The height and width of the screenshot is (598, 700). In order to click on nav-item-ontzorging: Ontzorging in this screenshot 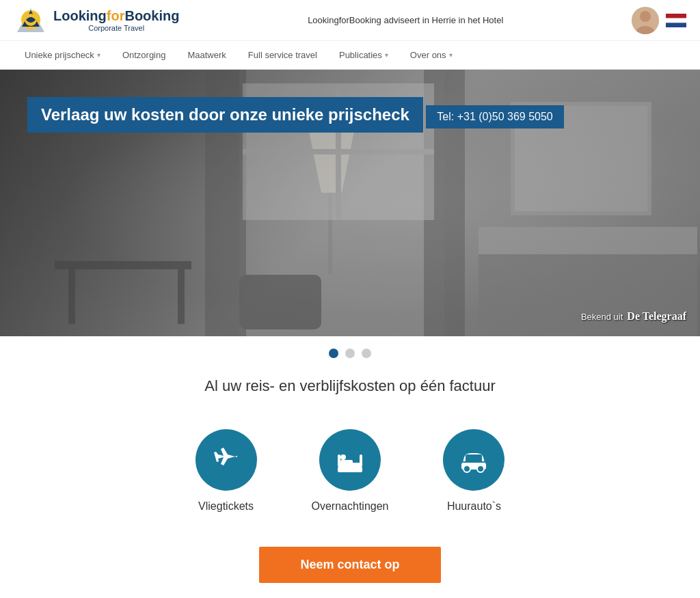, I will do `click(144, 55)`.